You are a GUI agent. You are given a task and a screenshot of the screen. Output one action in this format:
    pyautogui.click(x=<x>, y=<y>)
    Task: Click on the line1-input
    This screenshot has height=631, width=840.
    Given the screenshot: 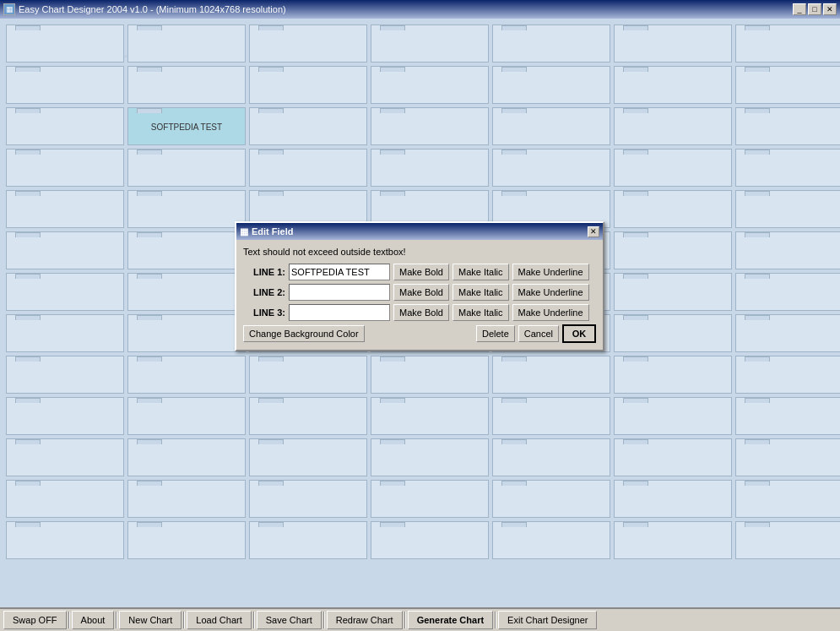 What is the action you would take?
    pyautogui.click(x=339, y=272)
    